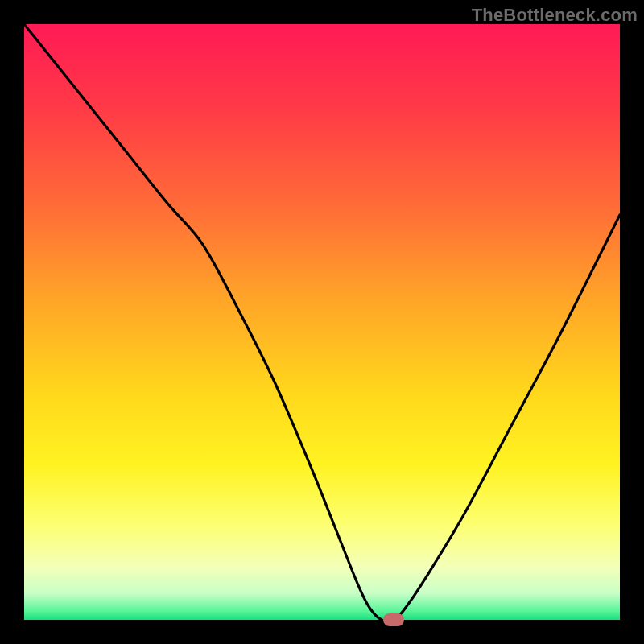 Image resolution: width=644 pixels, height=644 pixels. I want to click on optimal-marker, so click(394, 620).